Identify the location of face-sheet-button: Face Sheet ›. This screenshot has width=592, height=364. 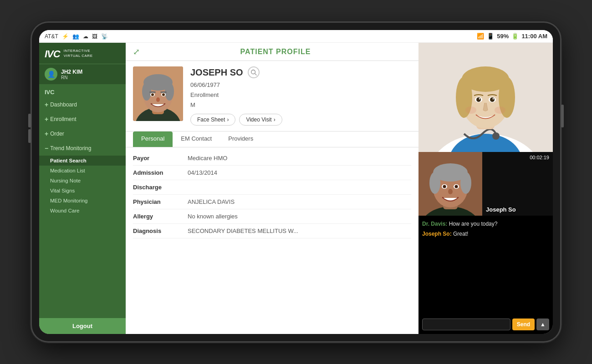
(213, 120).